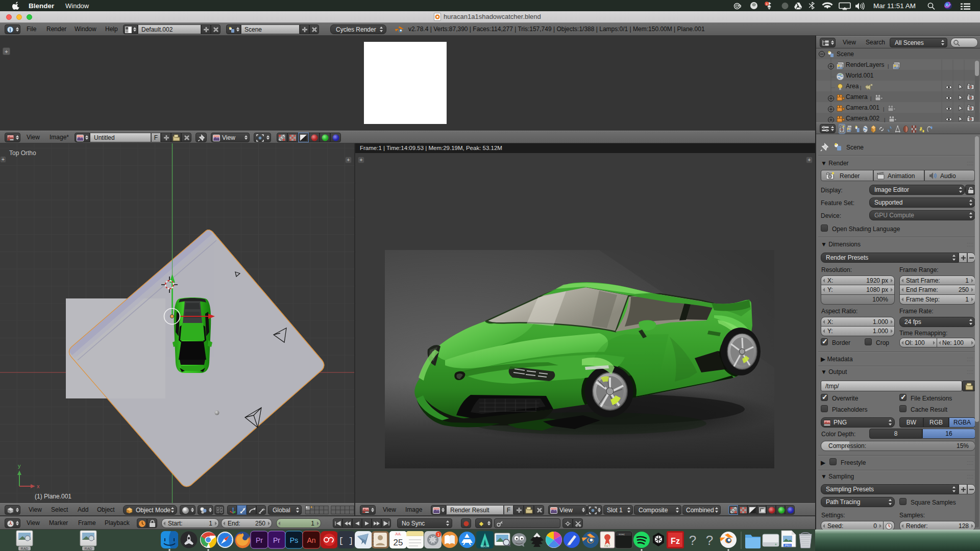  Describe the element at coordinates (622, 535) in the screenshot. I see `svg-text: exec` at that location.